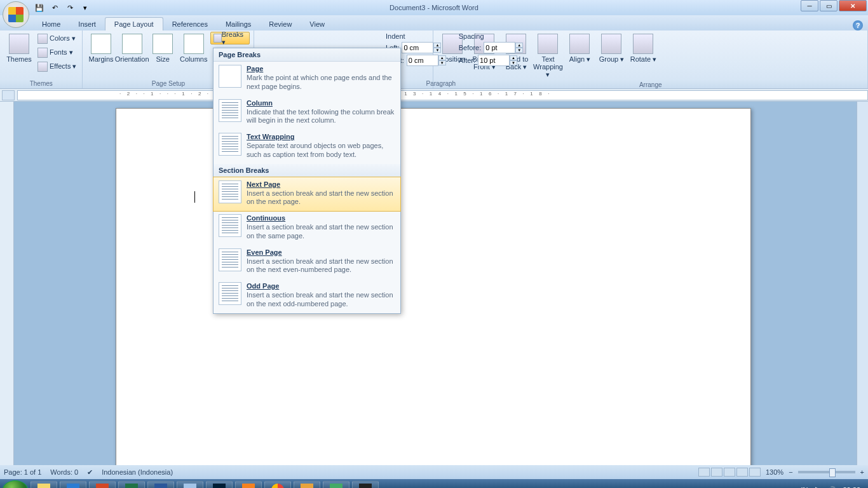 The image size is (868, 488). I want to click on window-controls: ─ ▭ ✕, so click(833, 6).